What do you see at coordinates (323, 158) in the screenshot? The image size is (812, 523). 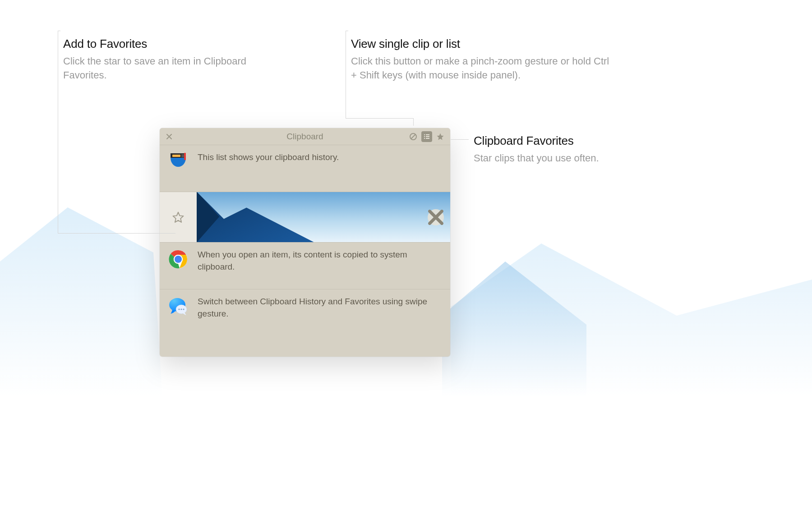 I see `item-text: This list shows your clipboard history.` at bounding box center [323, 158].